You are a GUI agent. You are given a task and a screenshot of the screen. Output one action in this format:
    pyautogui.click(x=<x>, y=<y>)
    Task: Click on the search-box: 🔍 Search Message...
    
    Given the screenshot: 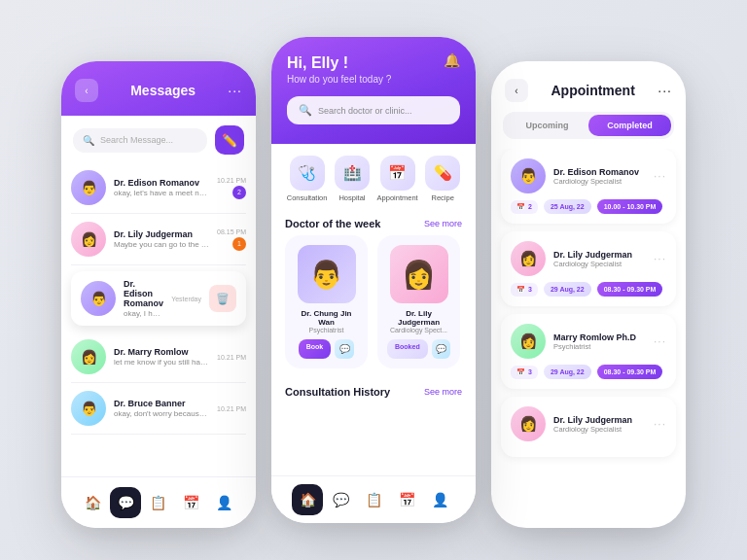 What is the action you would take?
    pyautogui.click(x=140, y=140)
    